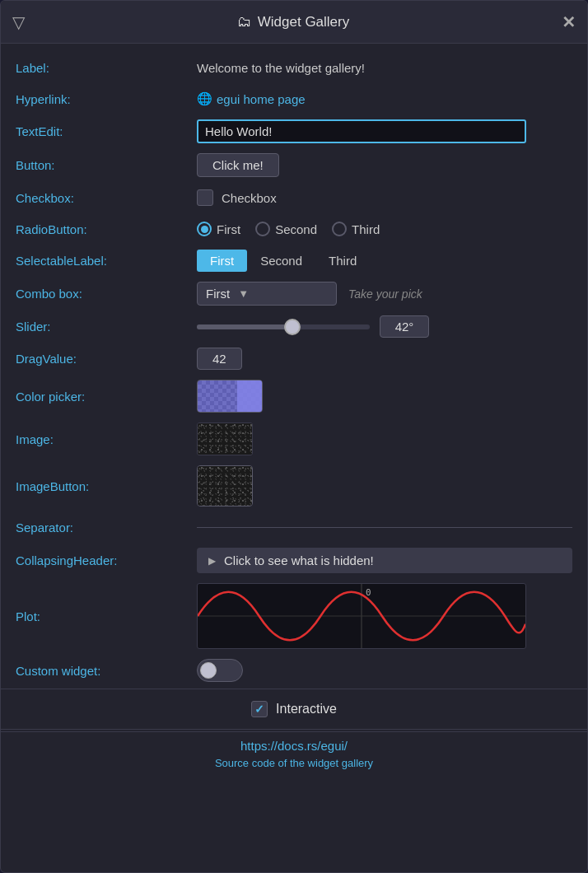  I want to click on collapsing-value: ▶ Click to see what is hidden!, so click(385, 560).